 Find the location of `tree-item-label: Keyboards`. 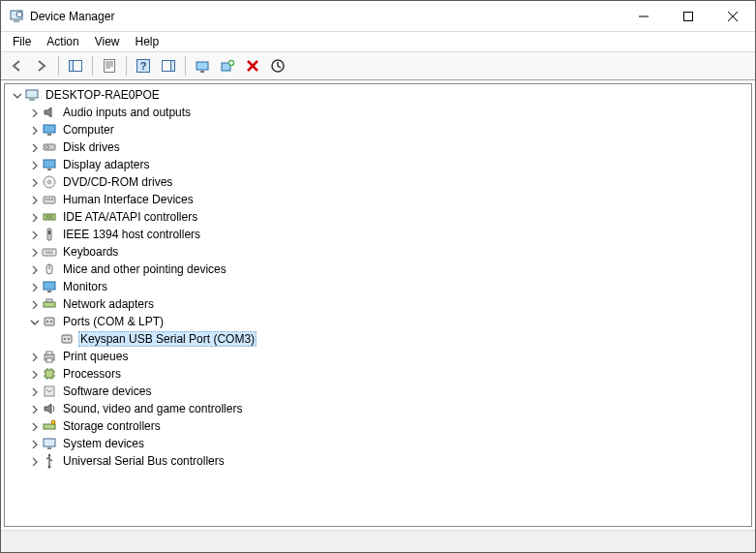

tree-item-label: Keyboards is located at coordinates (91, 252).